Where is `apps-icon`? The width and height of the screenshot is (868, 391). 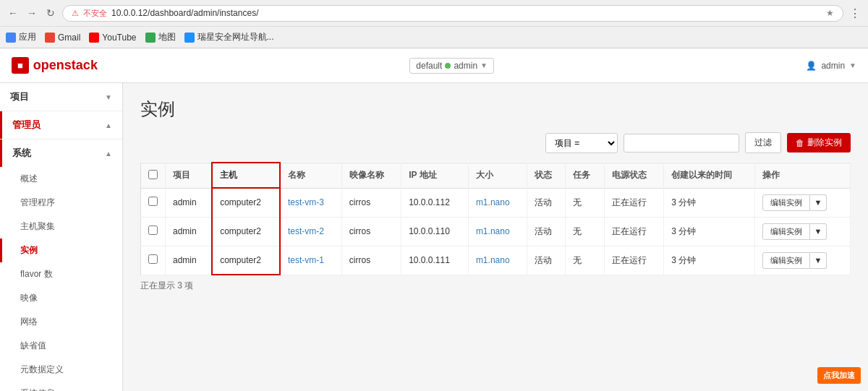 apps-icon is located at coordinates (11, 38).